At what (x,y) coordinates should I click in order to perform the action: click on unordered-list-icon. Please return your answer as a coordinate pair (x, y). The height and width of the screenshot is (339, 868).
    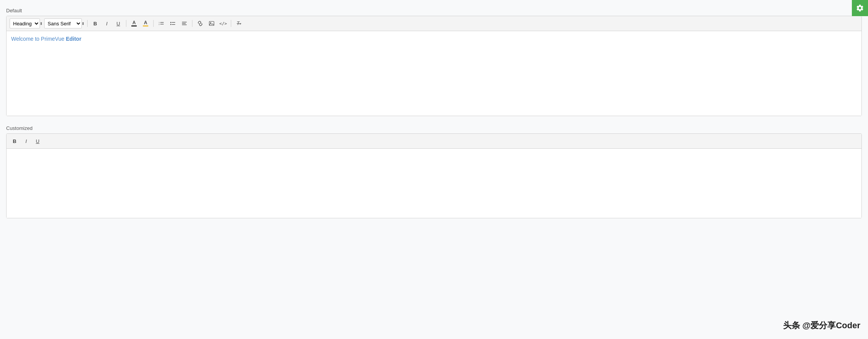
    Looking at the image, I should click on (173, 23).